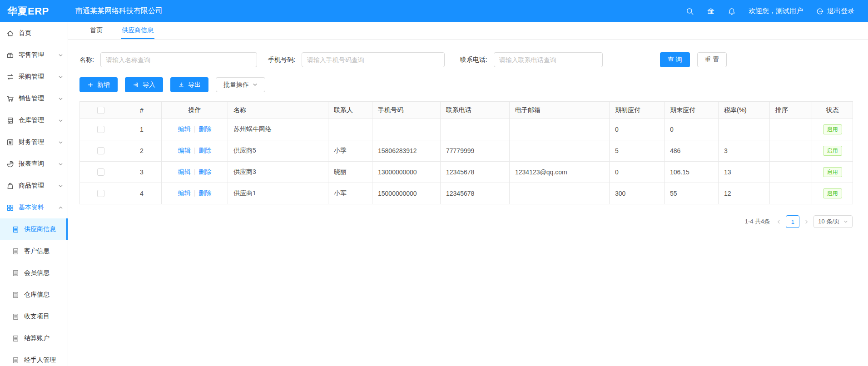 This screenshot has width=868, height=366. I want to click on cell-opening: 0, so click(637, 173).